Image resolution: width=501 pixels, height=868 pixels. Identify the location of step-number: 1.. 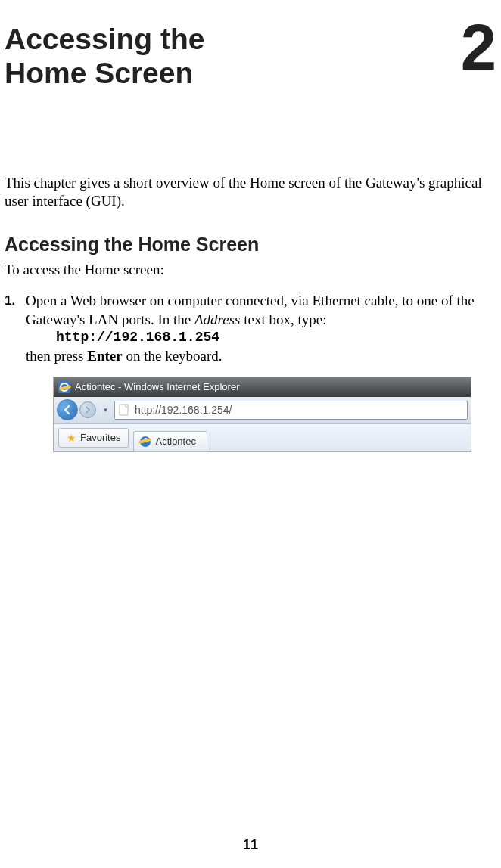
(15, 328).